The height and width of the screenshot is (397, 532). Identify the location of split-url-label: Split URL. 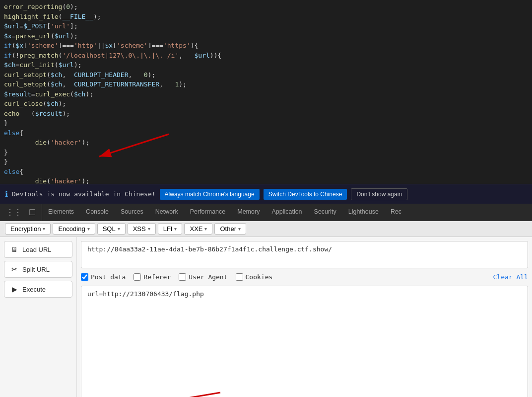
(36, 269).